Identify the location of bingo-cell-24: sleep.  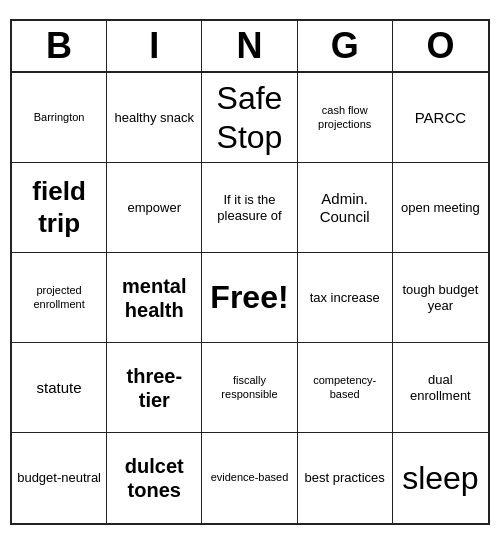
(440, 478).